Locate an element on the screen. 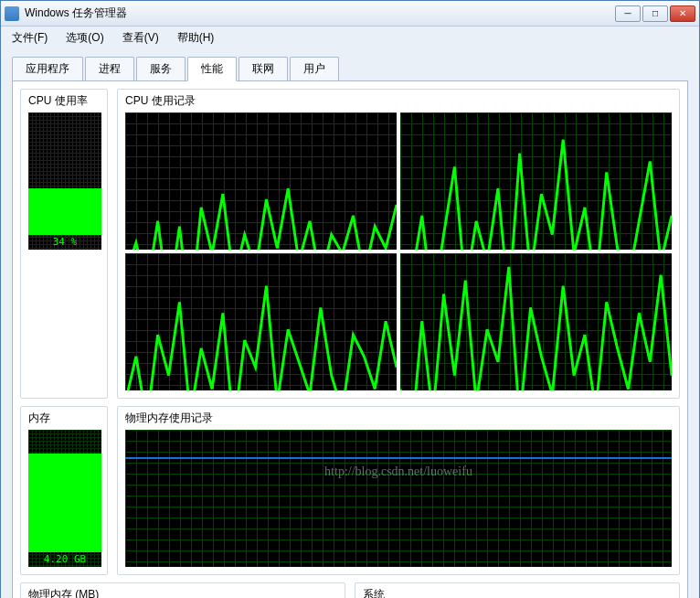  system-label: 系统 is located at coordinates (517, 593).